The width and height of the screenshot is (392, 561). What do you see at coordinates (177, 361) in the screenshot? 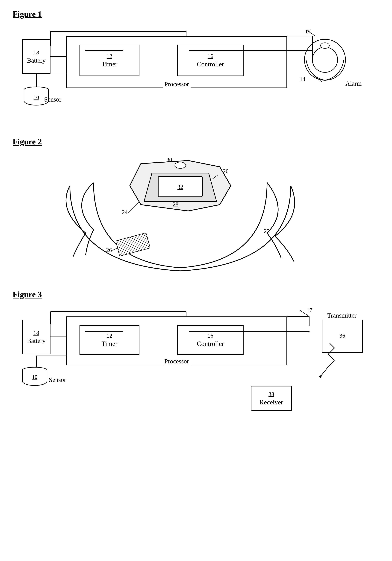
I see `fig3-processor-label: Processor` at bounding box center [177, 361].